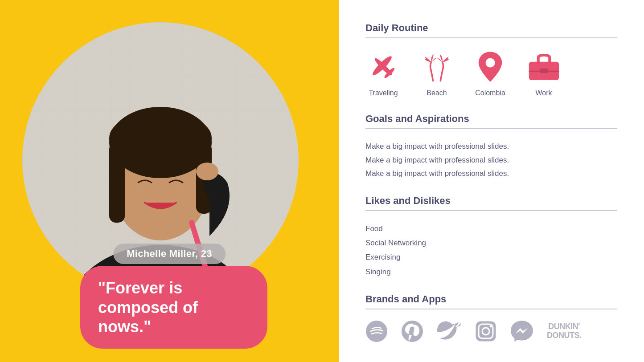  What do you see at coordinates (491, 299) in the screenshot?
I see `brands-title: Brands and Apps` at bounding box center [491, 299].